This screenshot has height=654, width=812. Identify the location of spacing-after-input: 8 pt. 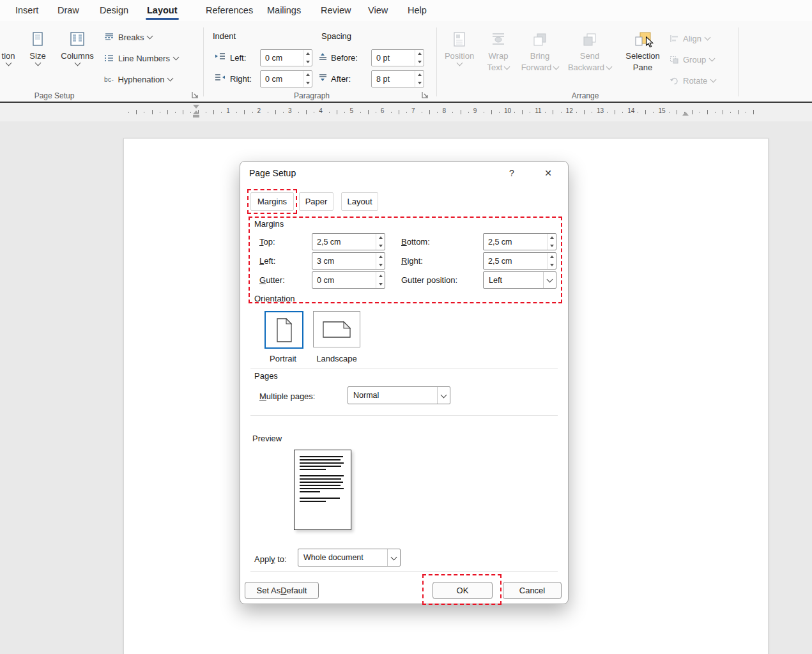
(397, 79).